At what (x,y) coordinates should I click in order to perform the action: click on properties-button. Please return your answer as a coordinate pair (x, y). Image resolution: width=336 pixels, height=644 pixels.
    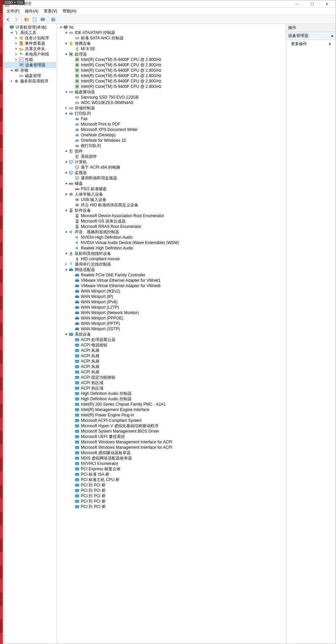
    Looking at the image, I should click on (35, 20).